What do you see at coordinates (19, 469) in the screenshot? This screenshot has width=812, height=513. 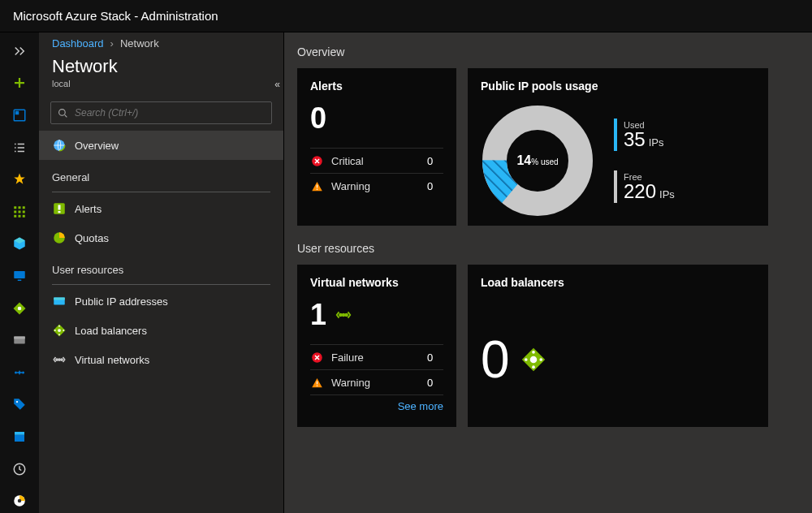 I see `rail-clock-icon` at bounding box center [19, 469].